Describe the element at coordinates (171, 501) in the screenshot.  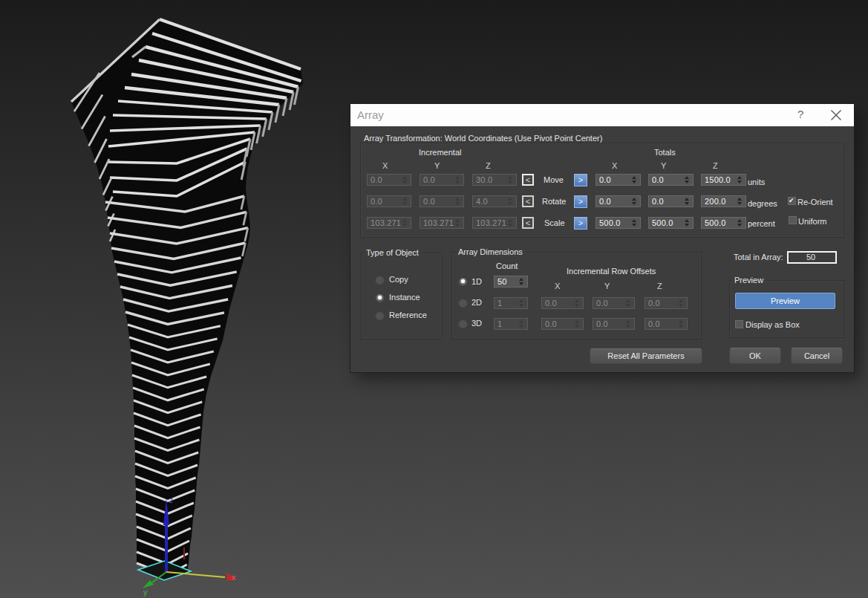
I see `svg-text: z` at that location.